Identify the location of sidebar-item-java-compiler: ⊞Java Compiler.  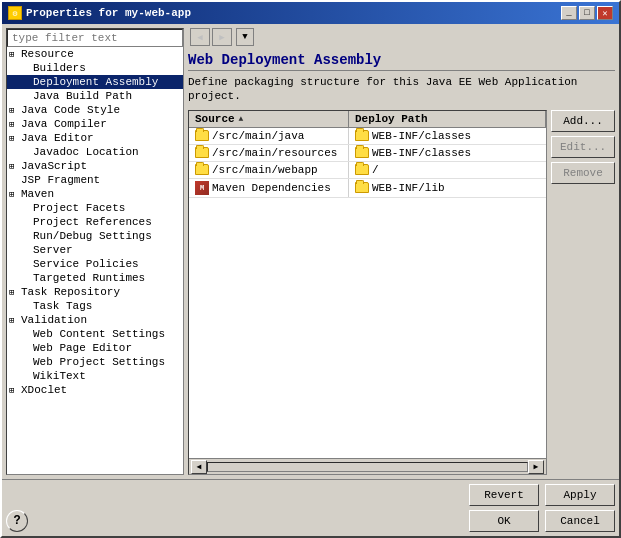
(95, 124).